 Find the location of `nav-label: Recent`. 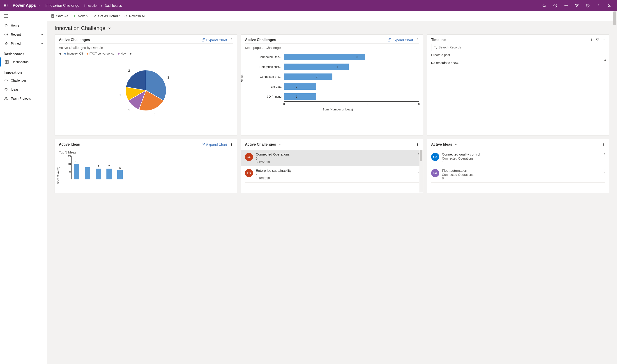

nav-label: Recent is located at coordinates (16, 34).